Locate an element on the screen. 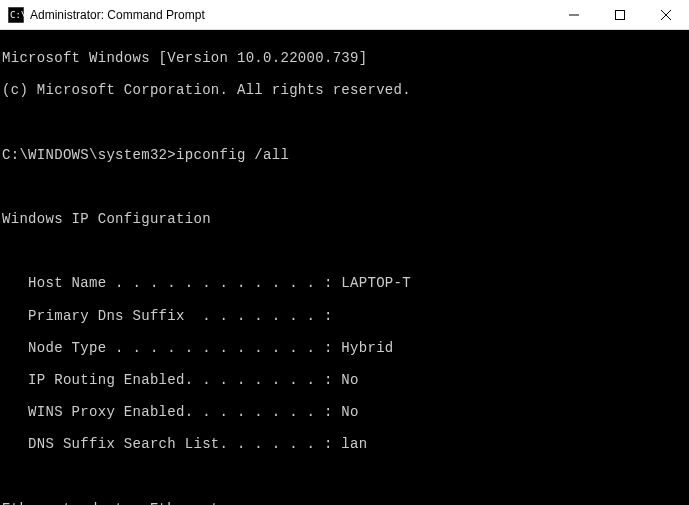  node-type-line: Node Type . . . . . . . . . . . . : Hybr… is located at coordinates (344, 348).